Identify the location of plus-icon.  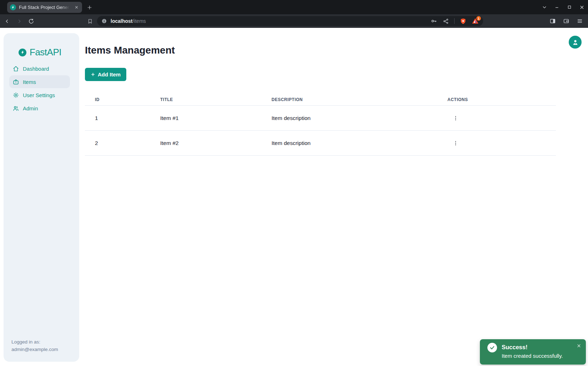
(93, 74).